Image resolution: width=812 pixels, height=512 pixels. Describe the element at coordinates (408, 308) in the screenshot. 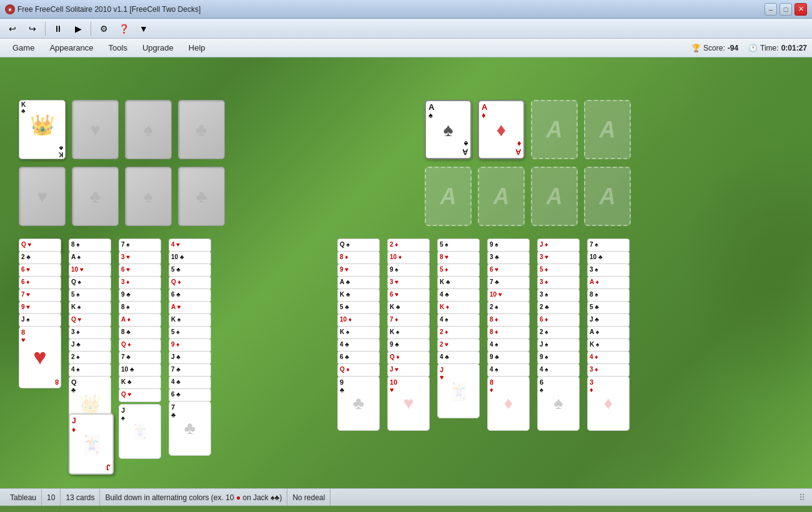

I see `card-k-col6: K ♣` at that location.